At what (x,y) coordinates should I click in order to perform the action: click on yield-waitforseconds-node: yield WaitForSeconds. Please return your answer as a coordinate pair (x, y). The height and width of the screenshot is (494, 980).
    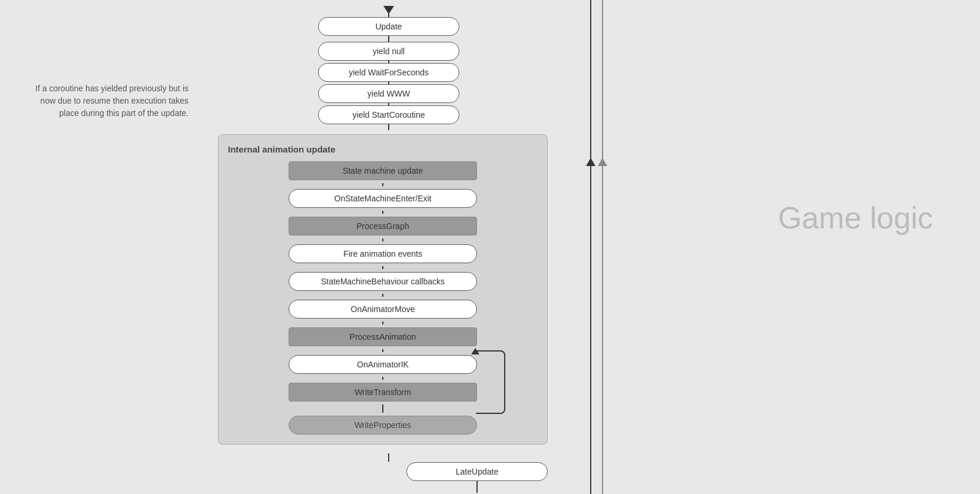
    Looking at the image, I should click on (389, 72).